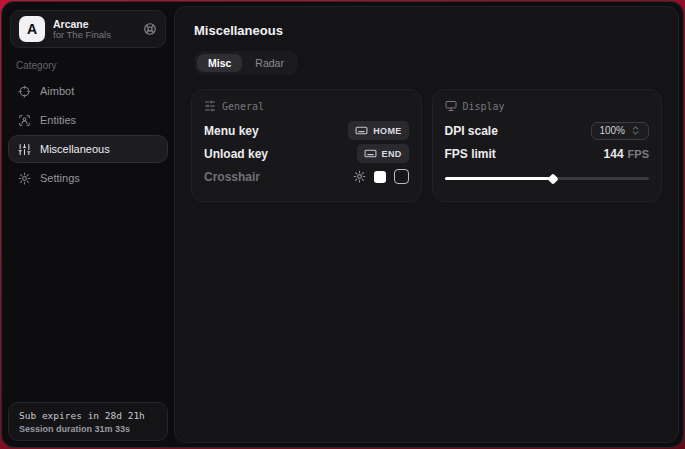  I want to click on crosshair-icon, so click(24, 92).